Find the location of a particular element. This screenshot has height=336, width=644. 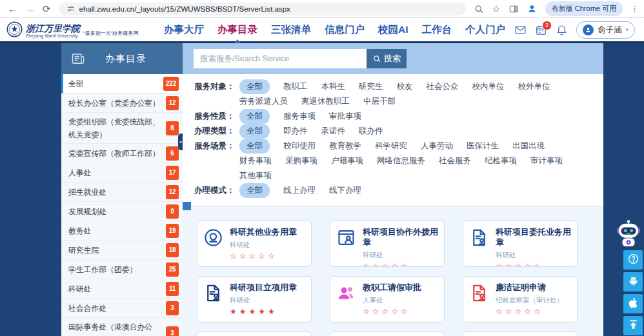

filter-option: 科学研究 is located at coordinates (391, 146).